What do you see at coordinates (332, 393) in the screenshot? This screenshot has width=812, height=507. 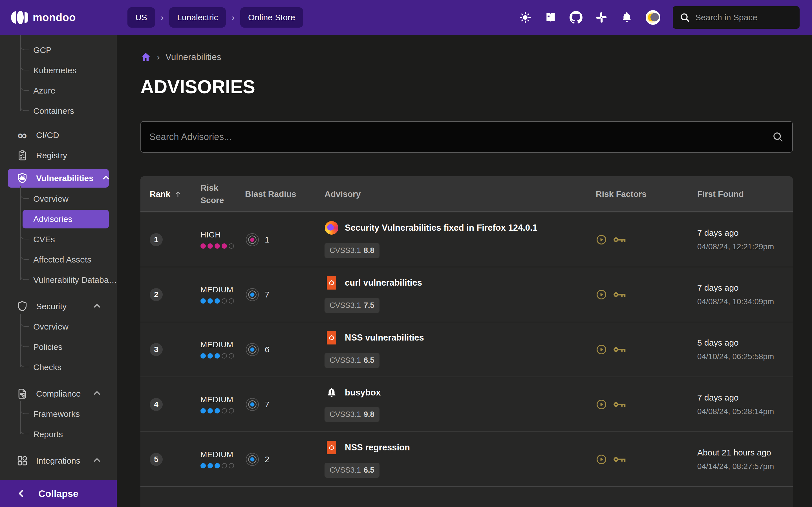 I see `alert-bell-icon` at bounding box center [332, 393].